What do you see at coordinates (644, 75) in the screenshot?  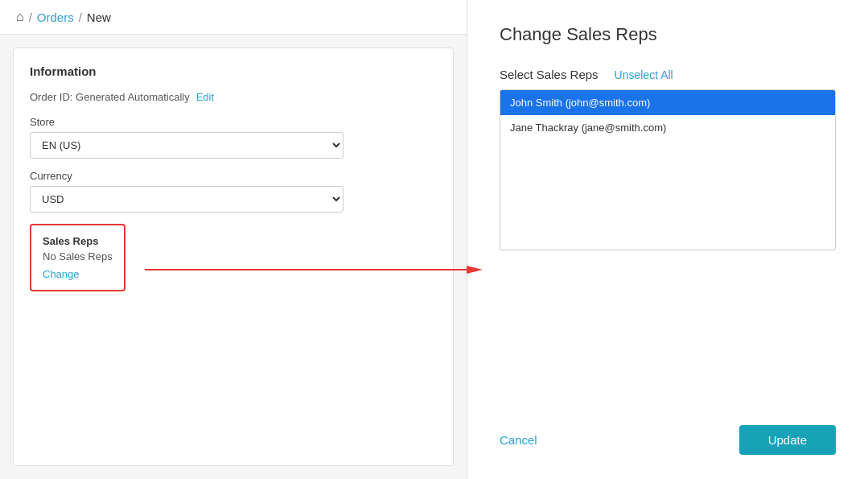 I see `unselect-all-link: Unselect All` at bounding box center [644, 75].